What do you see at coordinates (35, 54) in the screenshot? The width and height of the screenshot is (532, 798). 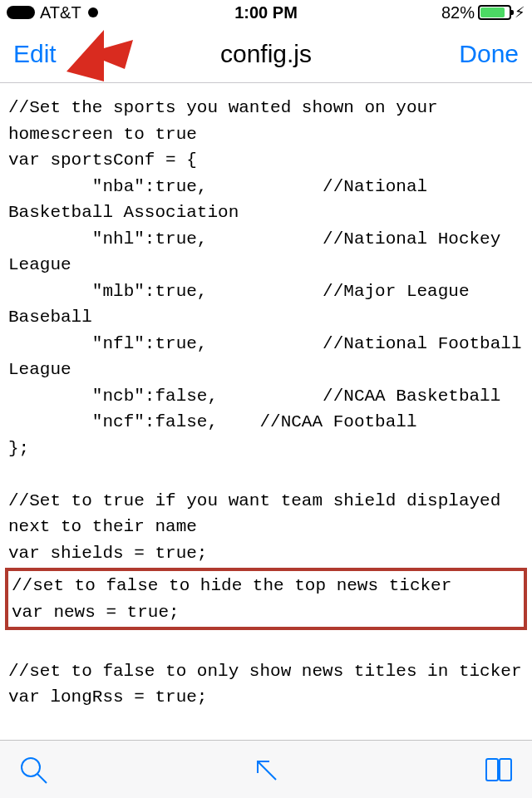 I see `edit-button: Edit` at bounding box center [35, 54].